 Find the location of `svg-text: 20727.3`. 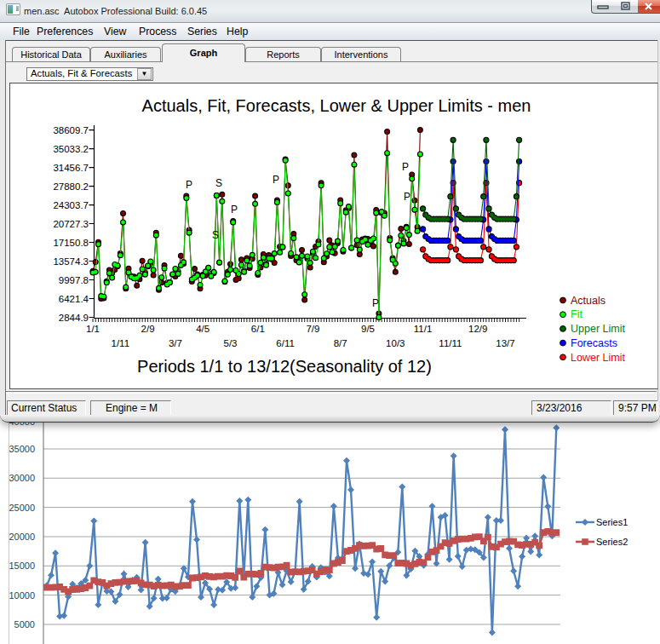

svg-text: 20727.3 is located at coordinates (71, 224).